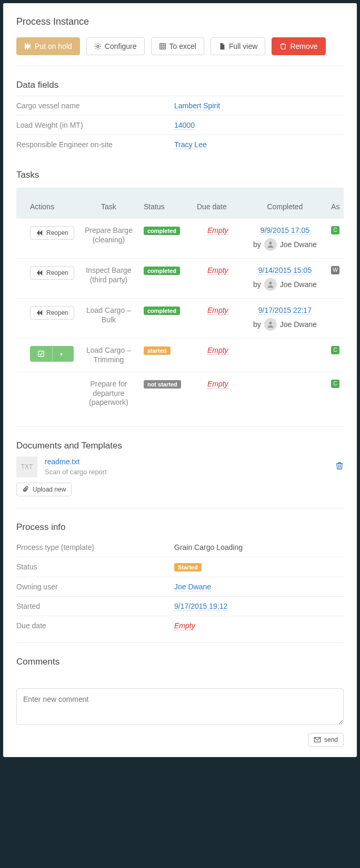 This screenshot has width=360, height=868. Describe the element at coordinates (197, 106) in the screenshot. I see `data-field-value-link: Lambert Spirit` at that location.